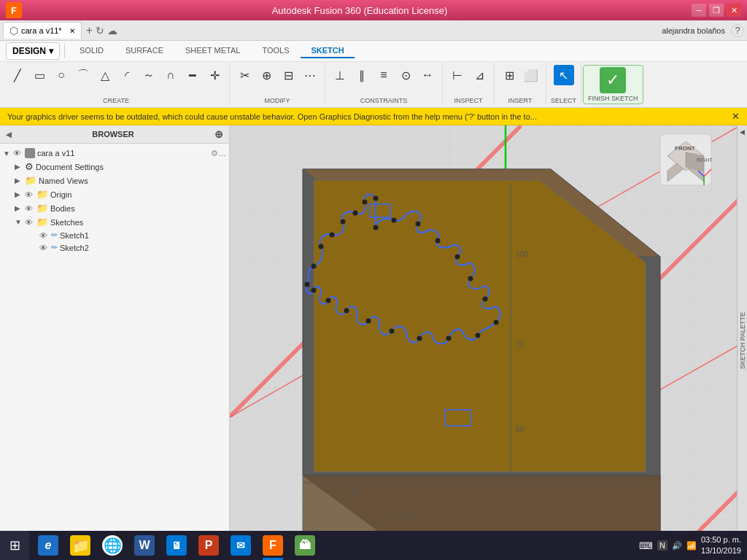 This screenshot has width=747, height=560. What do you see at coordinates (45, 248) in the screenshot?
I see `sketch2-eye: 👁` at bounding box center [45, 248].